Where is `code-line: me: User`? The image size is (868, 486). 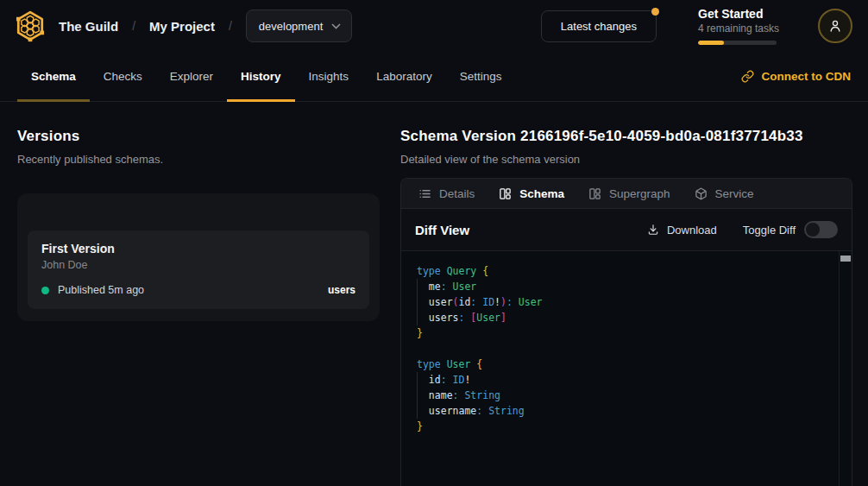
code-line: me: User is located at coordinates (627, 287).